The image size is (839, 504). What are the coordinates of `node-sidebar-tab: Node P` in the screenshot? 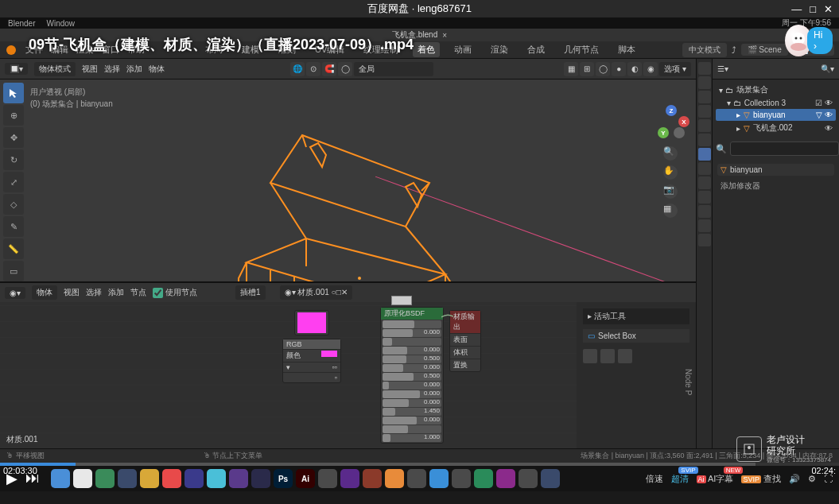 It's located at (689, 382).